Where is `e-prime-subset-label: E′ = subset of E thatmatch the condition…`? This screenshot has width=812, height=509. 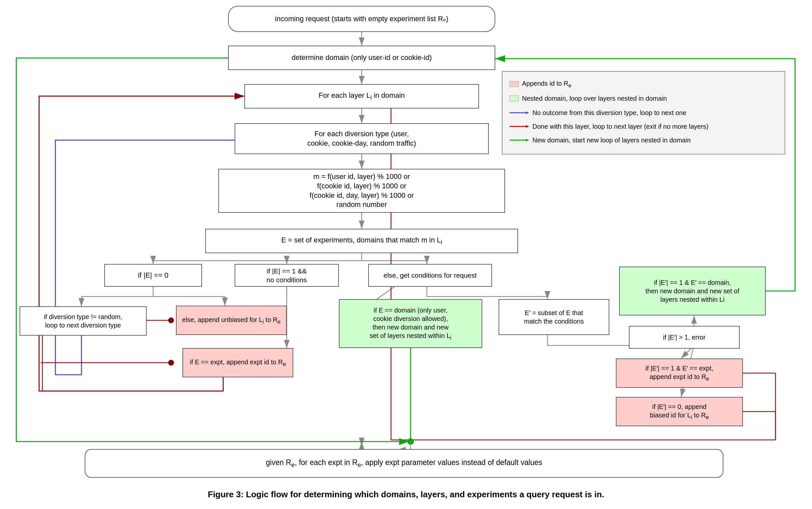 e-prime-subset-label: E′ = subset of E thatmatch the condition… is located at coordinates (554, 317).